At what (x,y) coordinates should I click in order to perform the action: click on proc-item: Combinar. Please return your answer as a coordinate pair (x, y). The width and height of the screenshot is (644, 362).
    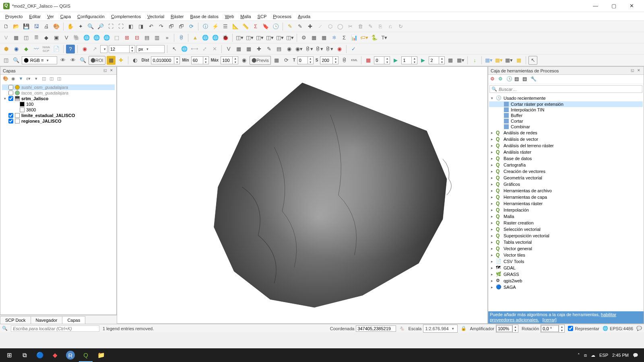
    Looking at the image, I should click on (566, 127).